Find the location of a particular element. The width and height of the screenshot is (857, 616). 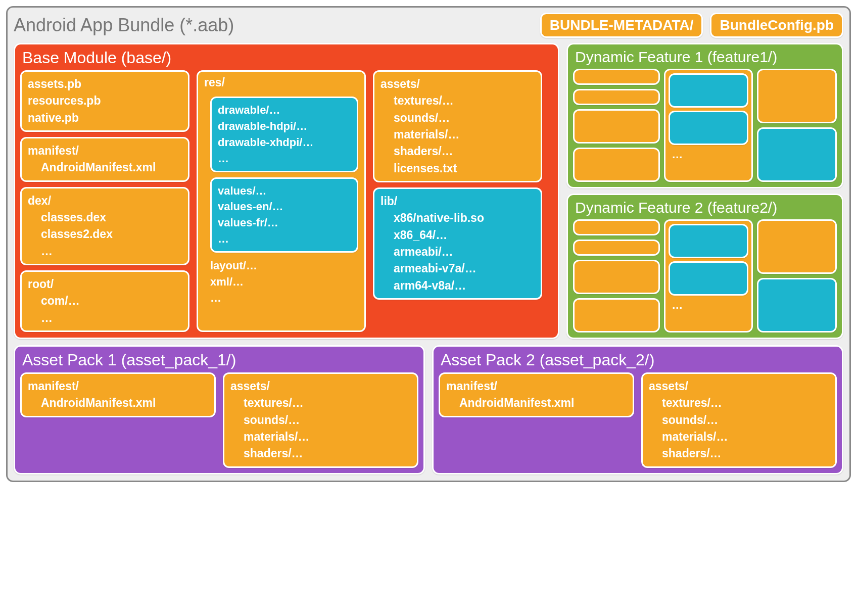

ap2-manifest: manifest/ AndroidManifest.xml is located at coordinates (537, 395).